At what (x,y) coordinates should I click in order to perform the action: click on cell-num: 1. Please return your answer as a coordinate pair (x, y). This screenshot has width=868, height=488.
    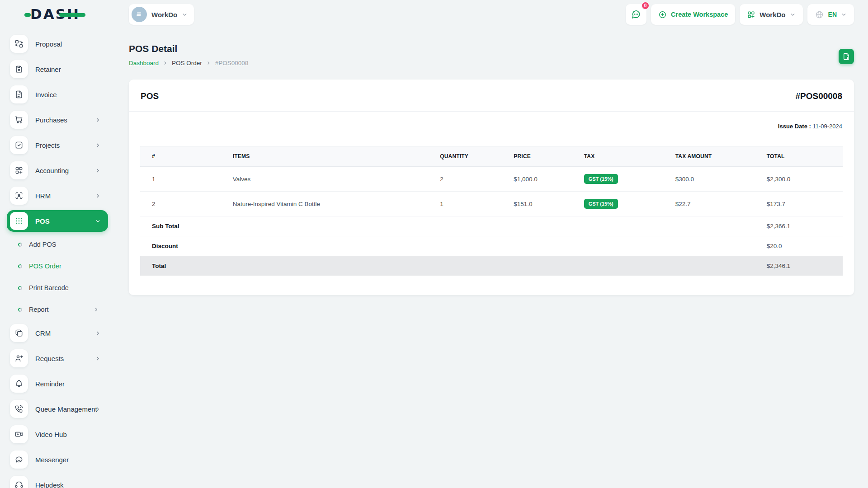
    Looking at the image, I should click on (181, 179).